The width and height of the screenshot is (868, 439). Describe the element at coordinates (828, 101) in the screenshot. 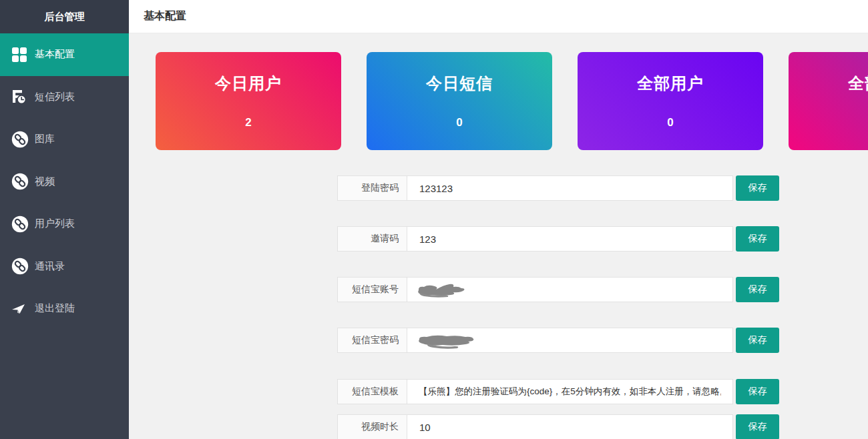

I see `stat-card-all-sms: 全部短信` at that location.